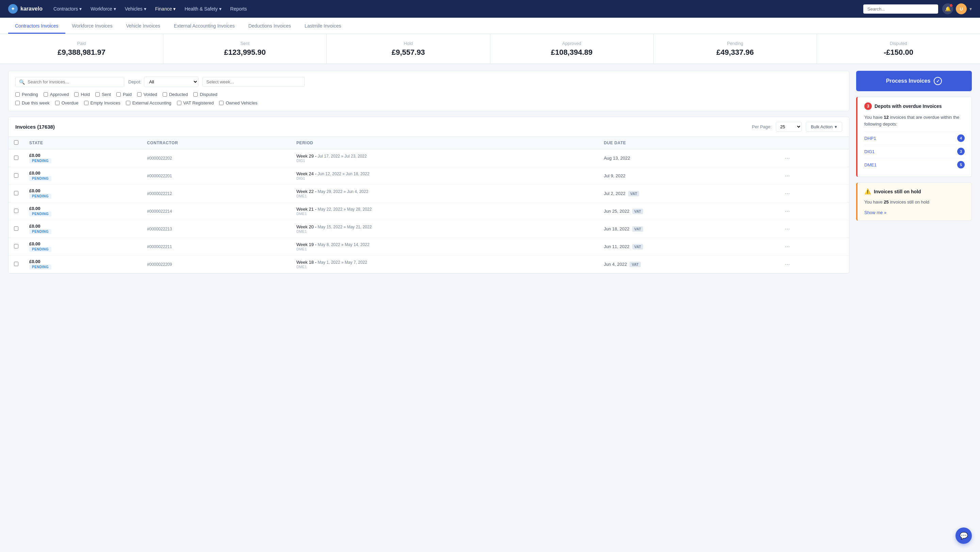 The width and height of the screenshot is (980, 552). Describe the element at coordinates (124, 94) in the screenshot. I see `checkbox-paid: Paid` at that location.